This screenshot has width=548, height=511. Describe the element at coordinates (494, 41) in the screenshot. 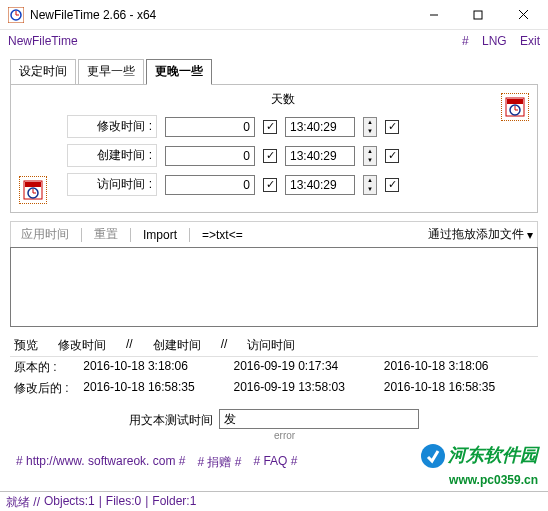

I see `menu-lng: LNG` at that location.